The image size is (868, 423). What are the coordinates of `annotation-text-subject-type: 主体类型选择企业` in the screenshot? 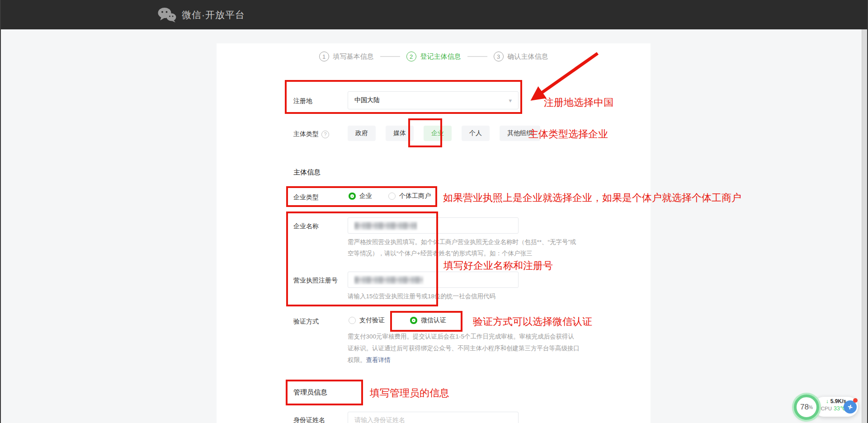 It's located at (568, 134).